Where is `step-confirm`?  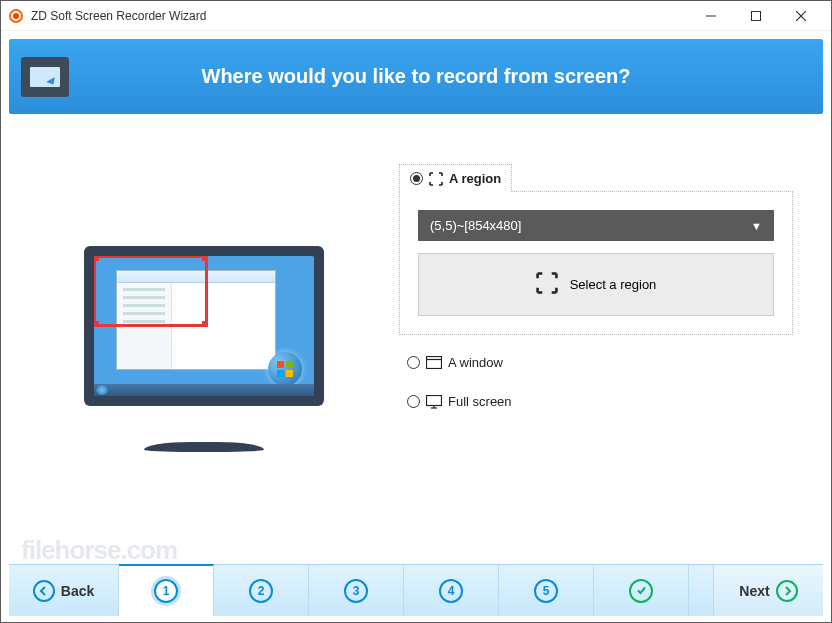
step-confirm is located at coordinates (642, 590).